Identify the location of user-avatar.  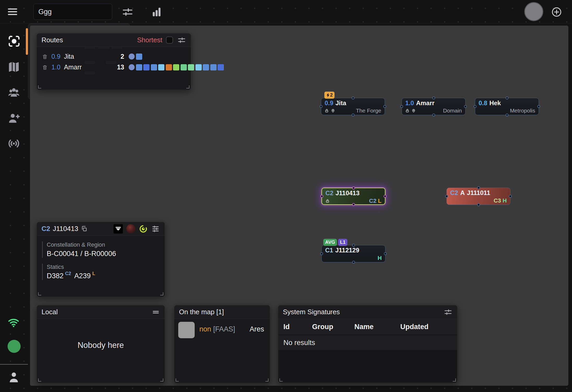
(534, 11).